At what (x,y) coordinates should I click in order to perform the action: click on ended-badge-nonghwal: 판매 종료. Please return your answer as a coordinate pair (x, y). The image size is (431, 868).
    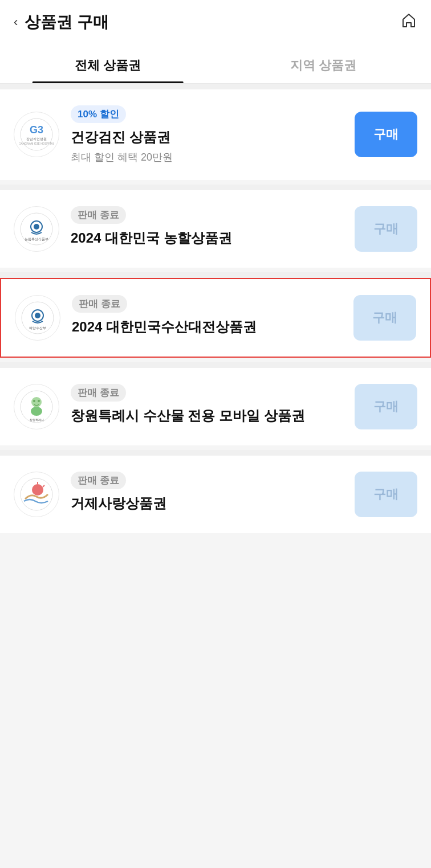
    Looking at the image, I should click on (98, 215).